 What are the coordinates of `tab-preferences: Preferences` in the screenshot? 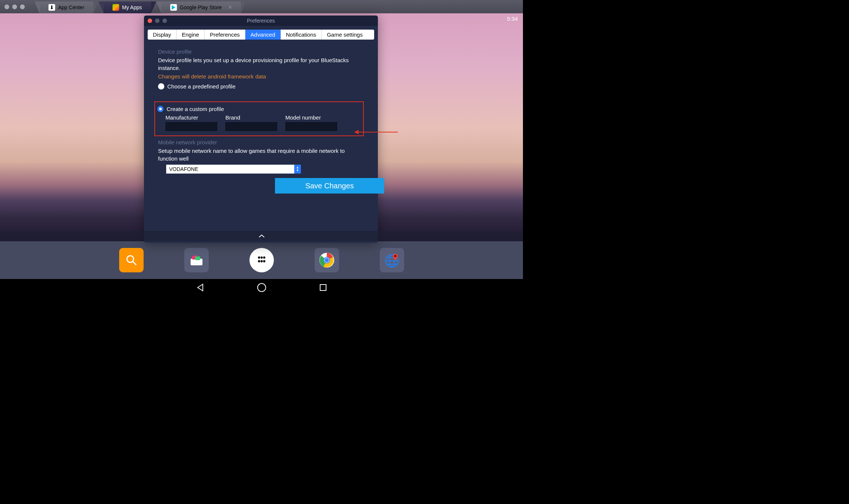 It's located at (225, 35).